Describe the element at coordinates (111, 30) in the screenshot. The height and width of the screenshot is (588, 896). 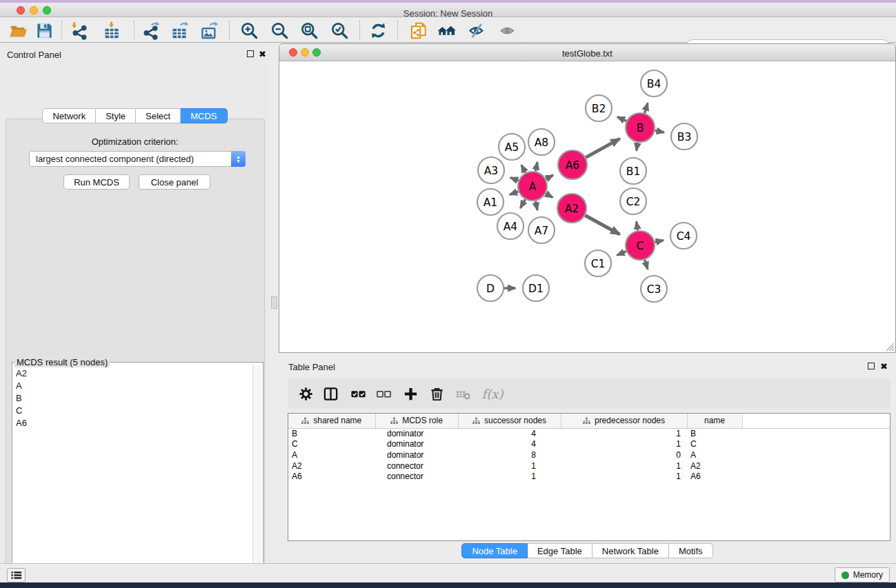
I see `import-table-button` at that location.